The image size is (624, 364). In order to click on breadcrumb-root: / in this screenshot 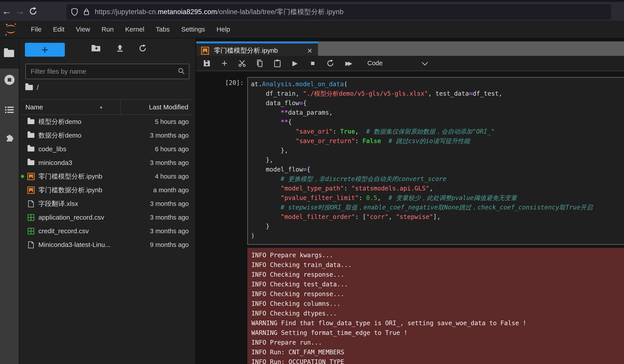, I will do `click(38, 88)`.